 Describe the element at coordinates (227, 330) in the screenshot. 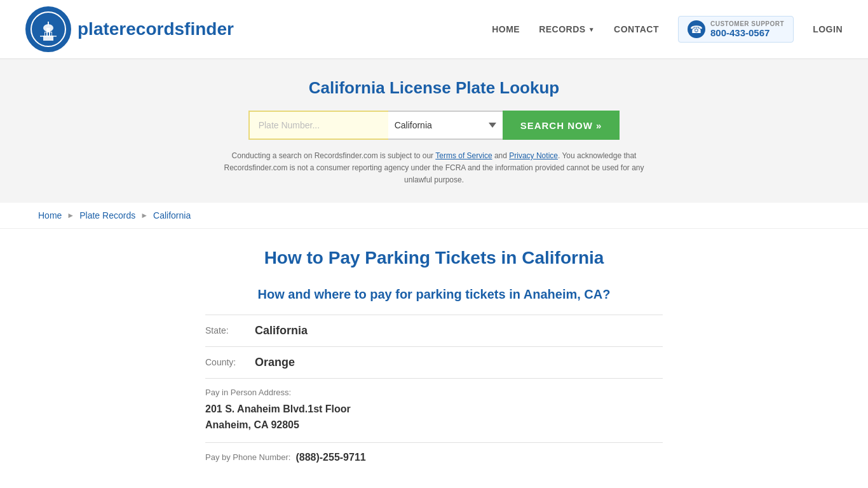

I see `state-label: State:` at that location.